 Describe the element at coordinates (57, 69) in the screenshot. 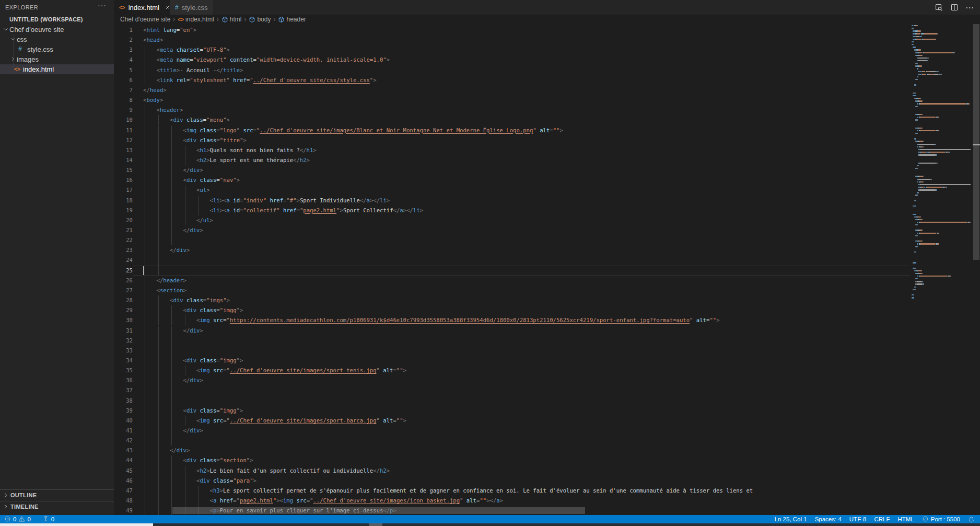

I see `sidebar-item-index.html: <>index.html` at that location.